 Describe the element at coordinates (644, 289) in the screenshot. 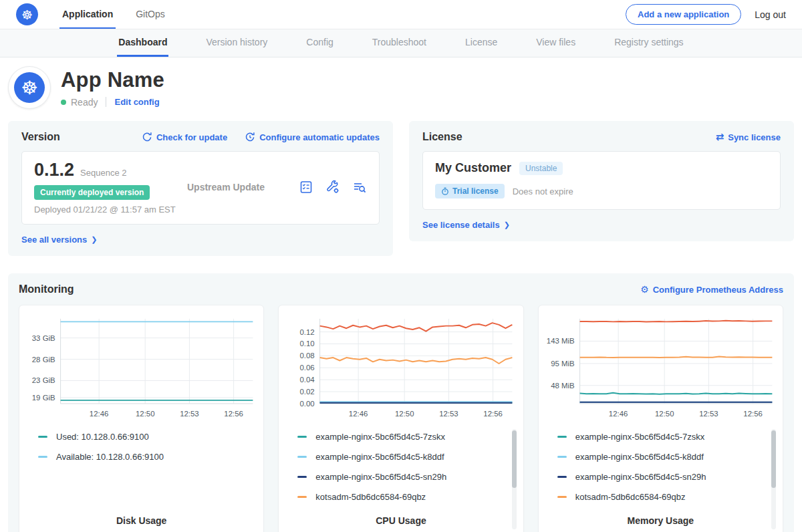

I see `gear-icon: ⚙` at that location.